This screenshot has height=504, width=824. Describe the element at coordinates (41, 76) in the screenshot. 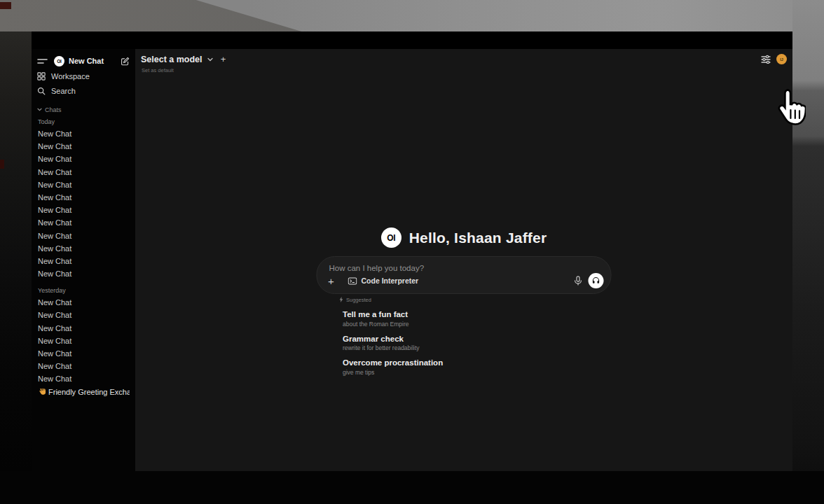

I see `workspace-grid-icon` at that location.